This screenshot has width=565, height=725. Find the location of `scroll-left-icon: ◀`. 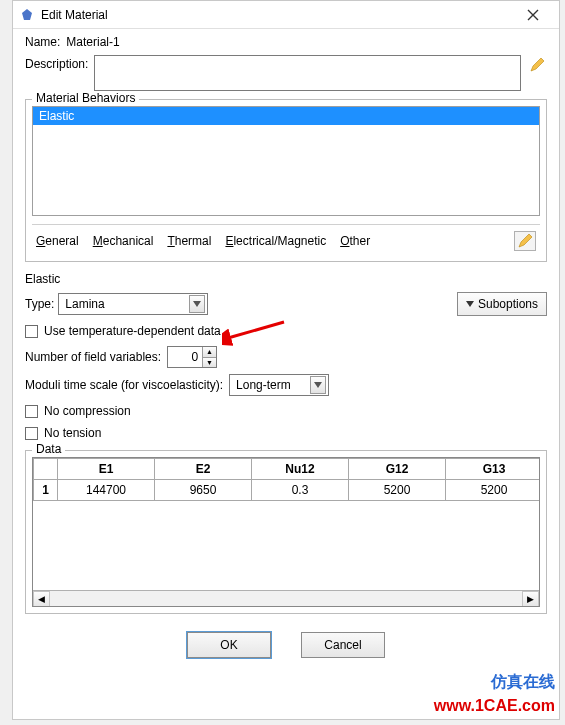

scroll-left-icon: ◀ is located at coordinates (42, 599).